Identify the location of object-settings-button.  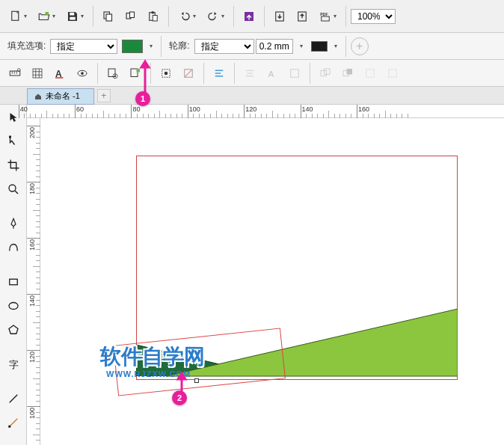
(113, 73).